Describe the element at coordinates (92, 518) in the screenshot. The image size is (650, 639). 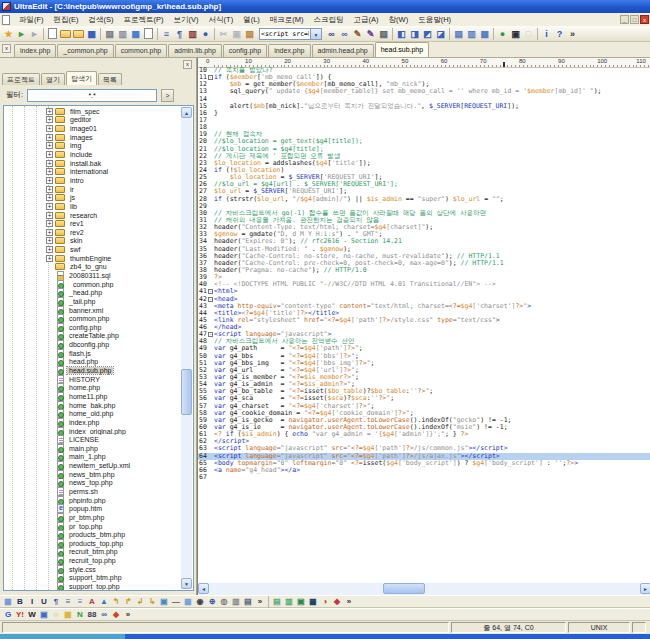
I see `tree-file-pr_btm.php: pr_btm.php` at that location.